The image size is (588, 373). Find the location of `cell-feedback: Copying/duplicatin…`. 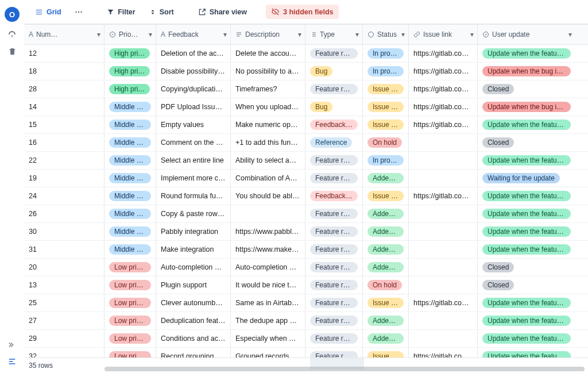

cell-feedback: Copying/duplicatin… is located at coordinates (194, 89).